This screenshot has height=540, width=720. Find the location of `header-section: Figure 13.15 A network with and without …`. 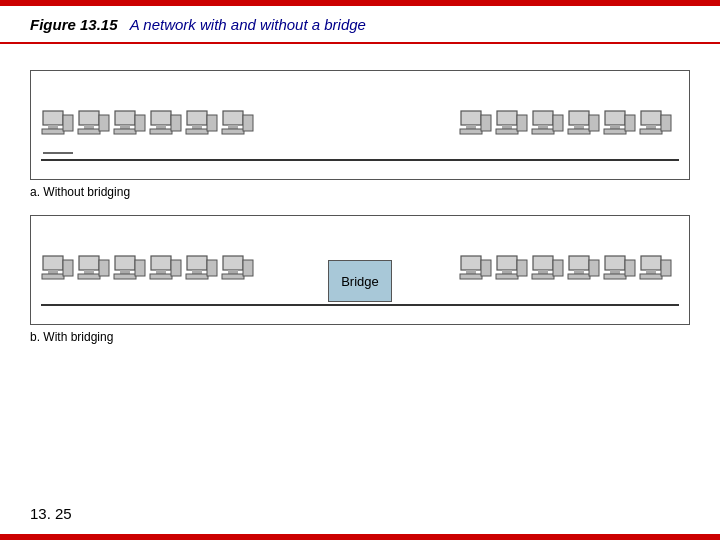

header-section: Figure 13.15 A network with and without … is located at coordinates (360, 25).